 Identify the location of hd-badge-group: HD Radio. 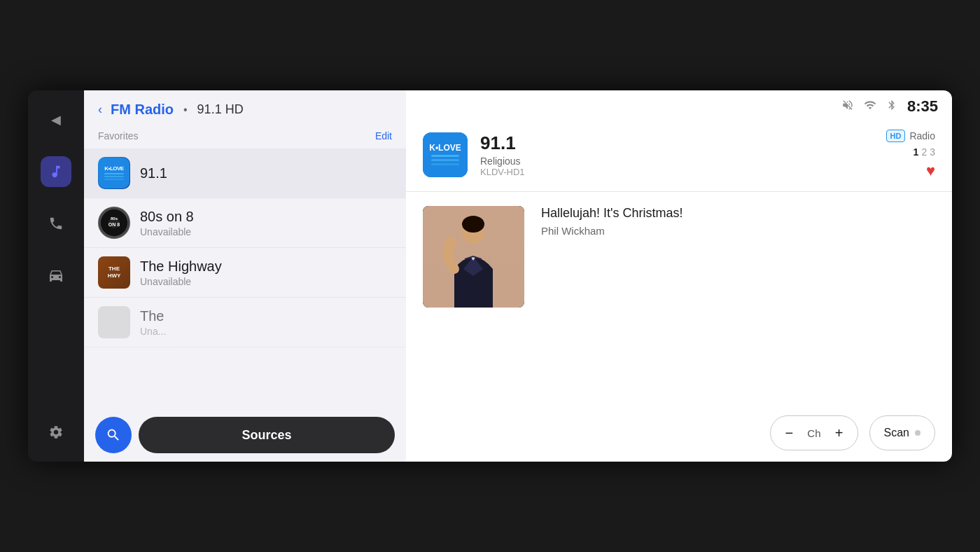
(911, 136).